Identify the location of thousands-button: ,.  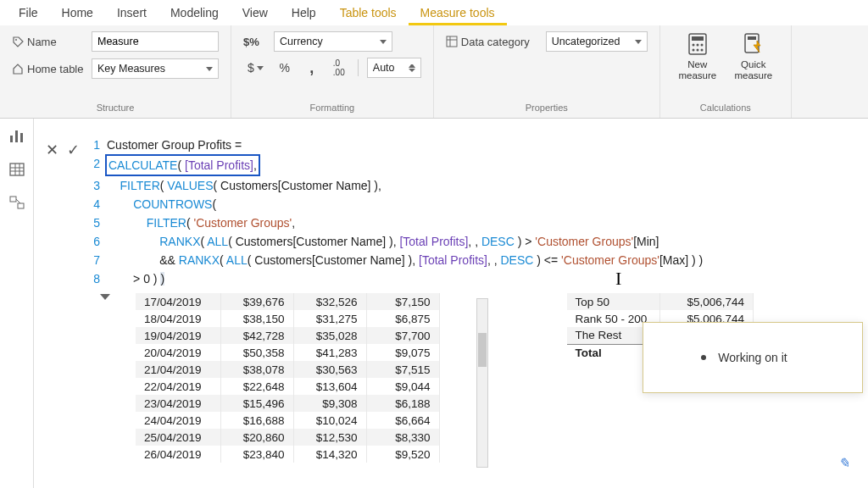
(312, 68).